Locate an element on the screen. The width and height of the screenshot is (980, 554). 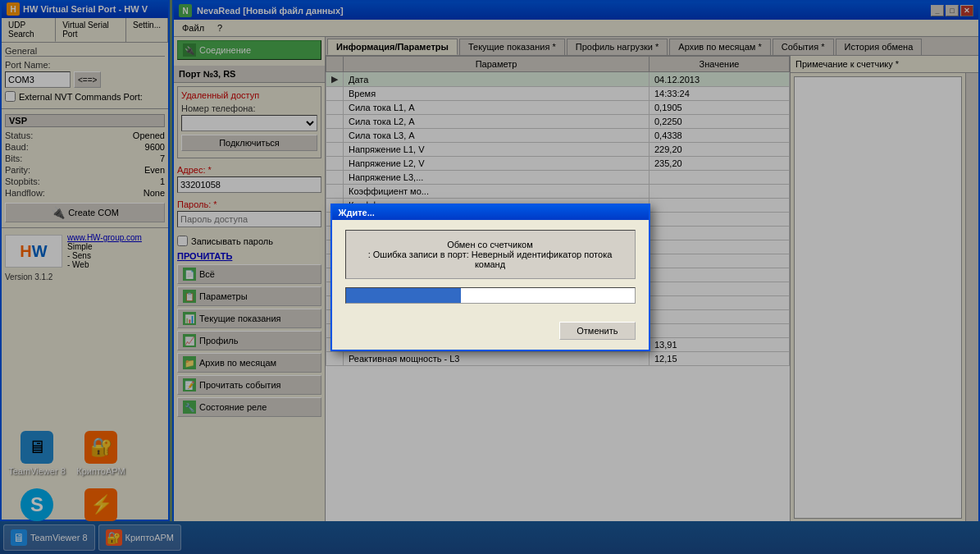
modal-footer: Отменить is located at coordinates (490, 336).